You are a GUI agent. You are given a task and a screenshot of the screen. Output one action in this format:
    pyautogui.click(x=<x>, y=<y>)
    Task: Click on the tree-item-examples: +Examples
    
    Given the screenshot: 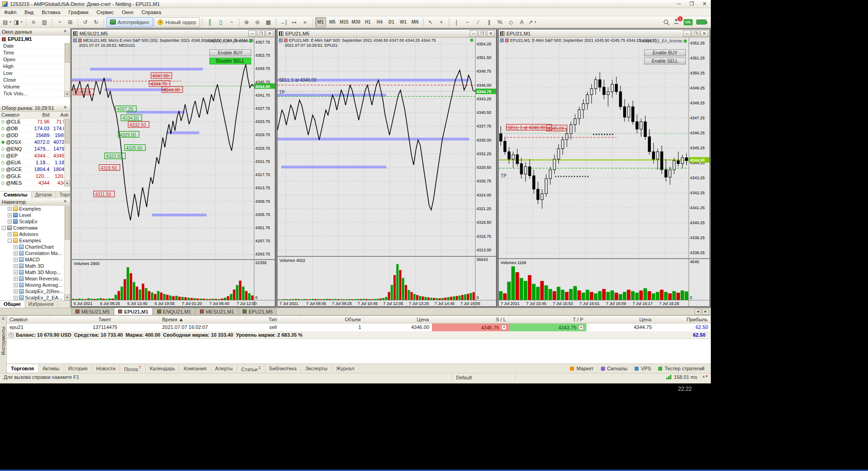 What is the action you would take?
    pyautogui.click(x=35, y=209)
    